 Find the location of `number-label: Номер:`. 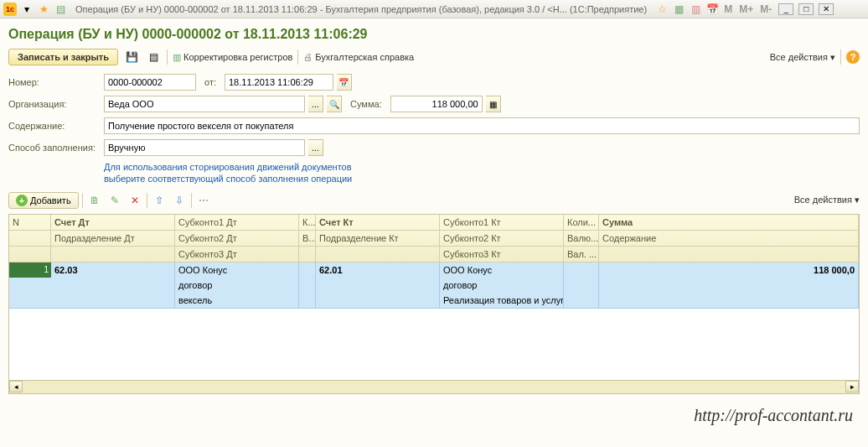

number-label: Номер: is located at coordinates (54, 82).